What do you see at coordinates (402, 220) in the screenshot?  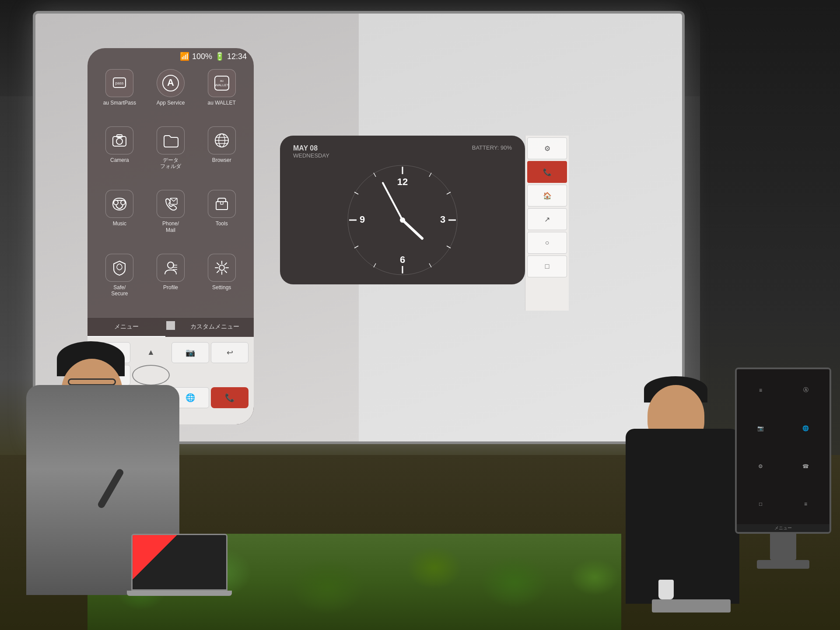 I see `clock-face: 12 3 6 9` at bounding box center [402, 220].